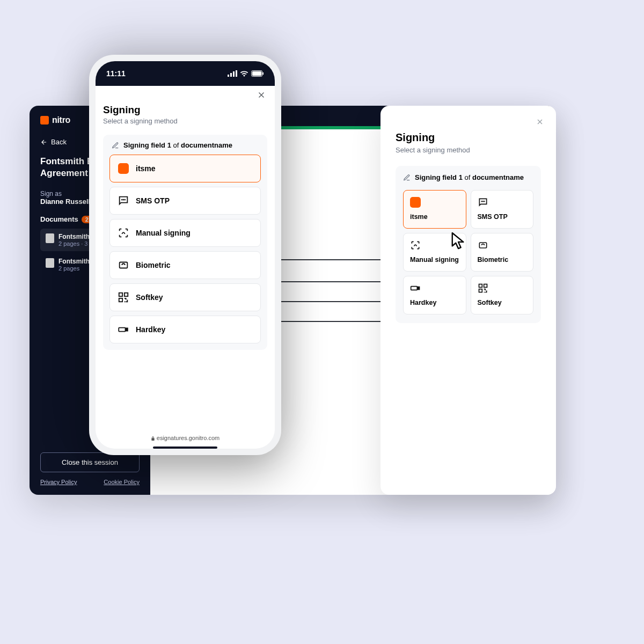 The height and width of the screenshot is (644, 644). What do you see at coordinates (185, 233) in the screenshot?
I see `method-manual-signing: Manual signing` at bounding box center [185, 233].